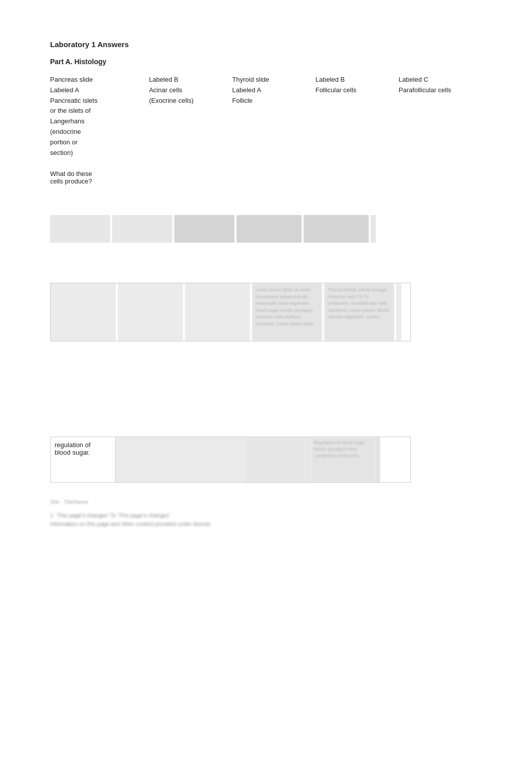 This screenshot has width=532, height=780. Describe the element at coordinates (272, 90) in the screenshot. I see `col3-line2: Labeled A` at that location.